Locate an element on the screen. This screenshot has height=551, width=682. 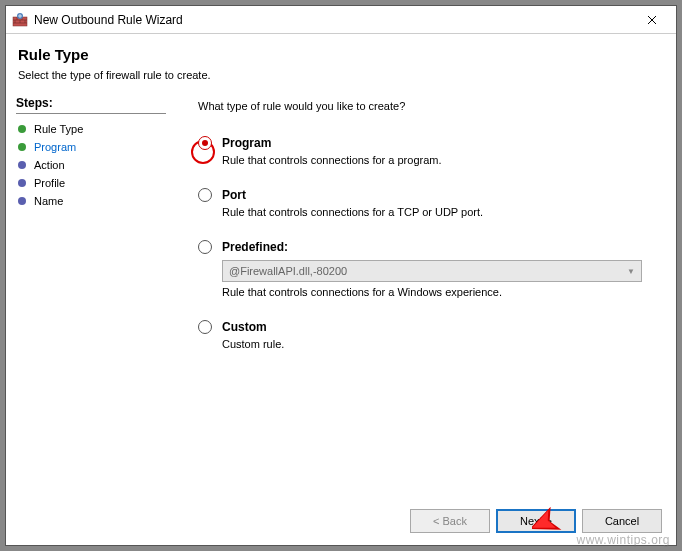
predefined-dropdown: @FirewallAPI.dll,-80200 ▼ is located at coordinates (432, 271).